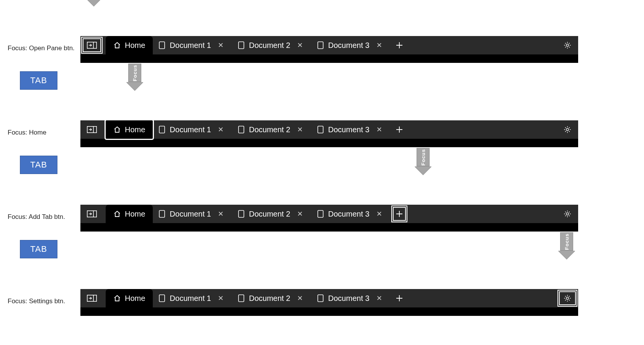 The image size is (644, 345). Describe the element at coordinates (567, 242) in the screenshot. I see `focus-arrow-label: Focus` at that location.